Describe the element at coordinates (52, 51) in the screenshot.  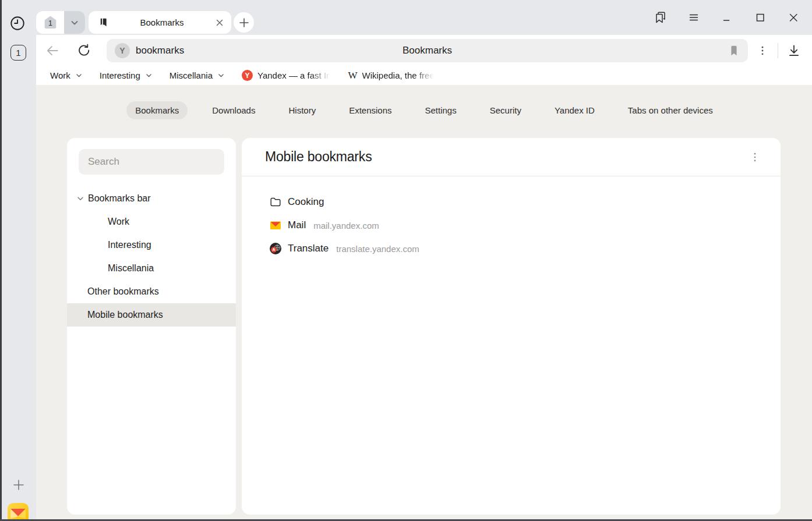
I see `back-button` at that location.